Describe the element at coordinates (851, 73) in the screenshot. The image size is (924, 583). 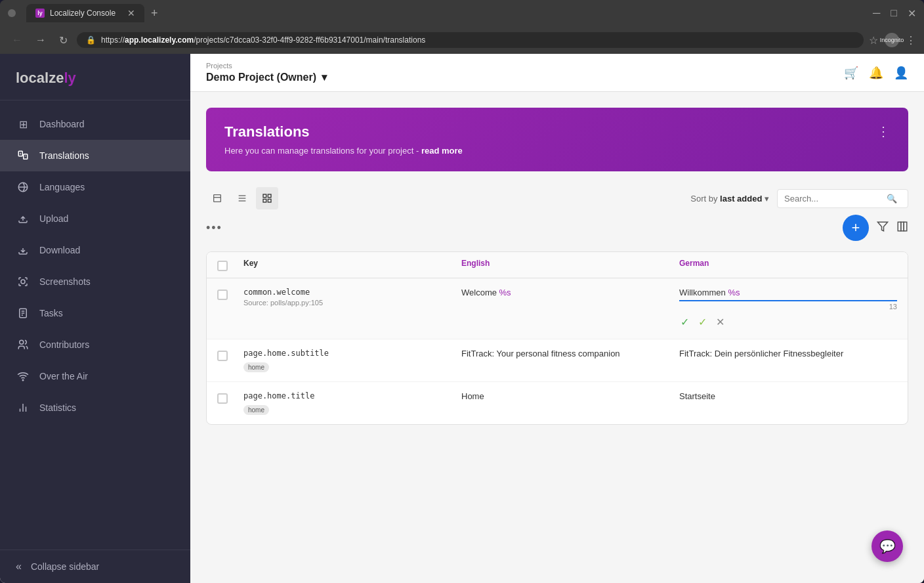
I see `cart-icon: 🛒` at that location.